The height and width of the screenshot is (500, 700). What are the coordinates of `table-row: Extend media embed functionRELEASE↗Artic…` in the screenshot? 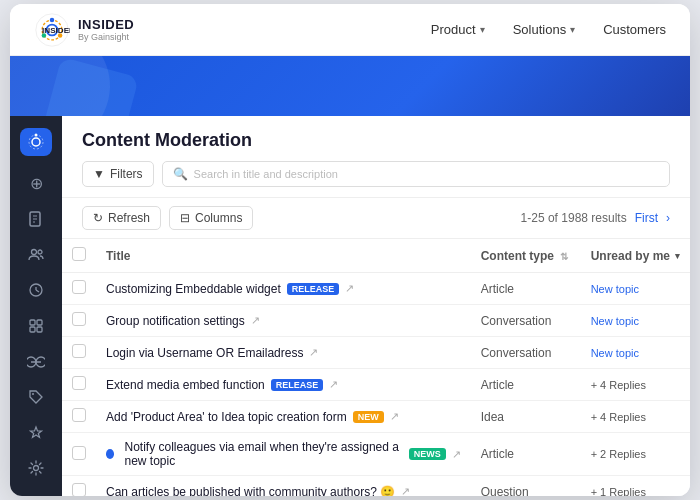 It's located at (376, 385).